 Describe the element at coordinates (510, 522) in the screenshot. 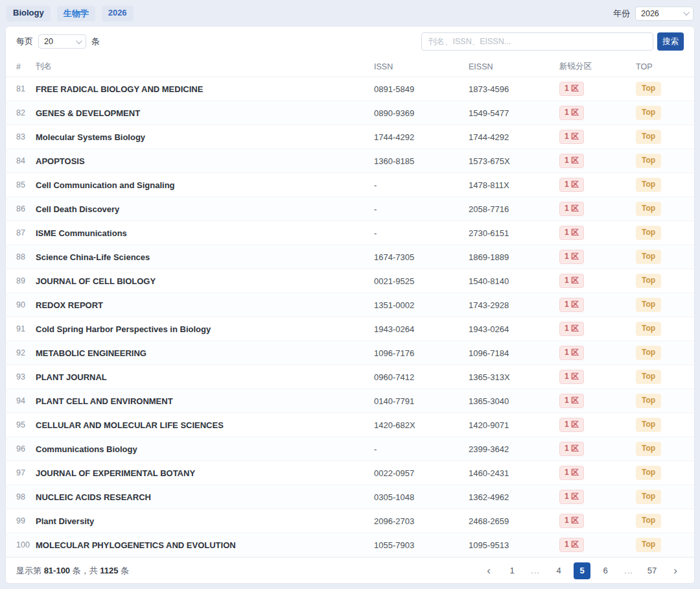

I see `eissn-cell: 2468-2659` at that location.